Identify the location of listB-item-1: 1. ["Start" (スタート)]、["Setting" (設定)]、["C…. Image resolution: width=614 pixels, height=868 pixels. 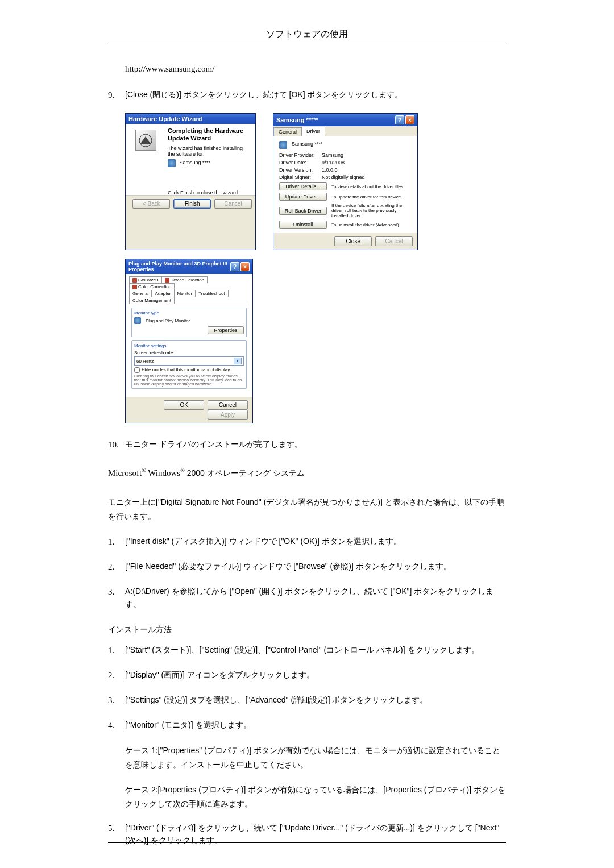
(307, 650).